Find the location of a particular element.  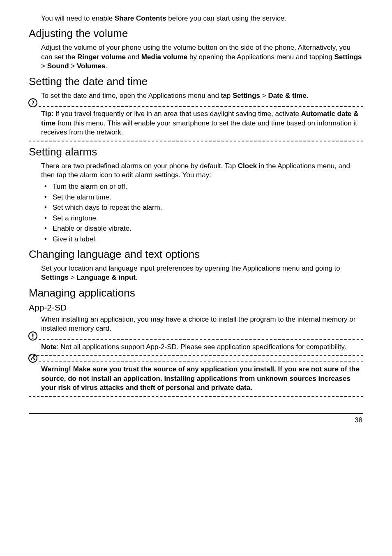

text-bold: Clock is located at coordinates (247, 166).